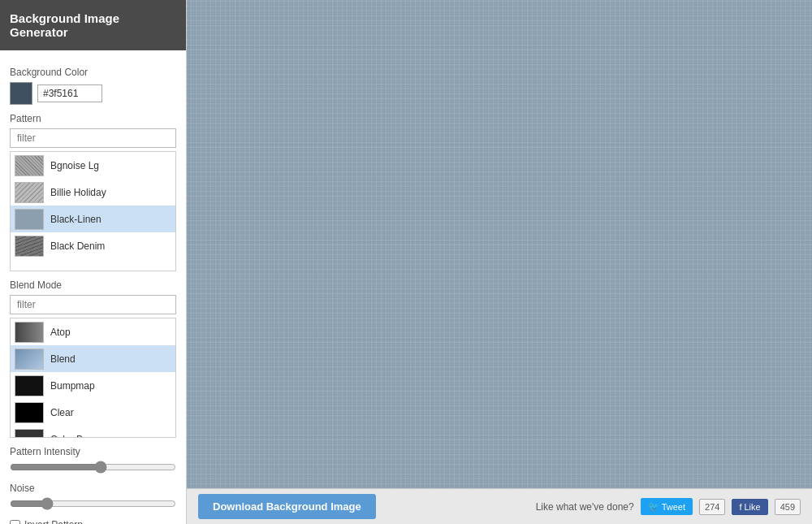 This screenshot has height=524, width=812. Describe the element at coordinates (93, 211) in the screenshot. I see `pattern-list: Bgnoise Lg Billie Holiday Black-Linen Bl…` at that location.